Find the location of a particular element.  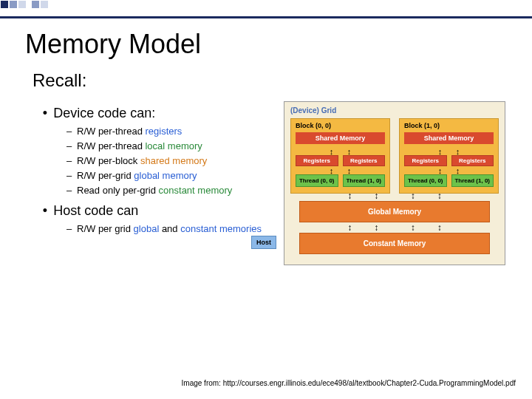

slide-subtitle: Recall: is located at coordinates (282, 81).